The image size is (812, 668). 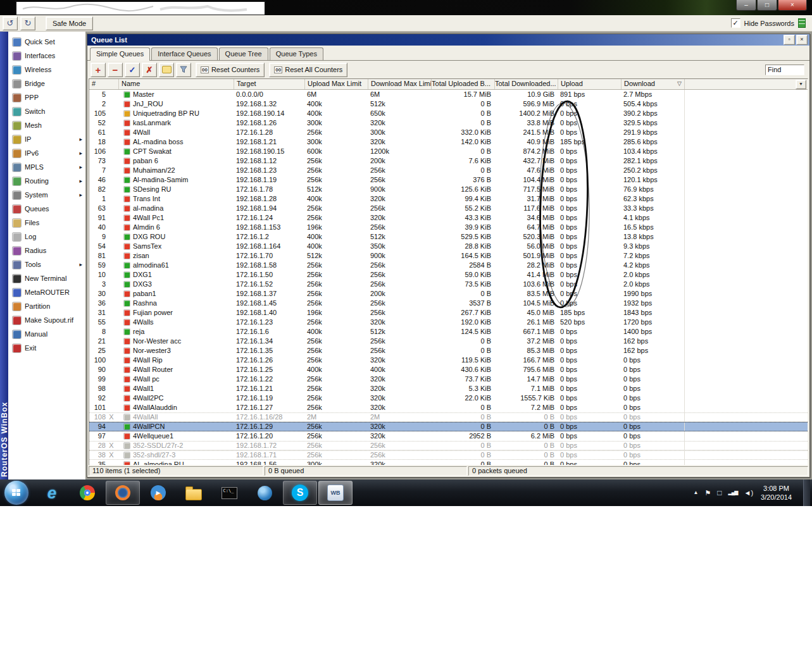 What do you see at coordinates (448, 426) in the screenshot?
I see `queue-row: 944WallPCN172.16.1.29256k320k0 B0 B0 bps…` at bounding box center [448, 426].